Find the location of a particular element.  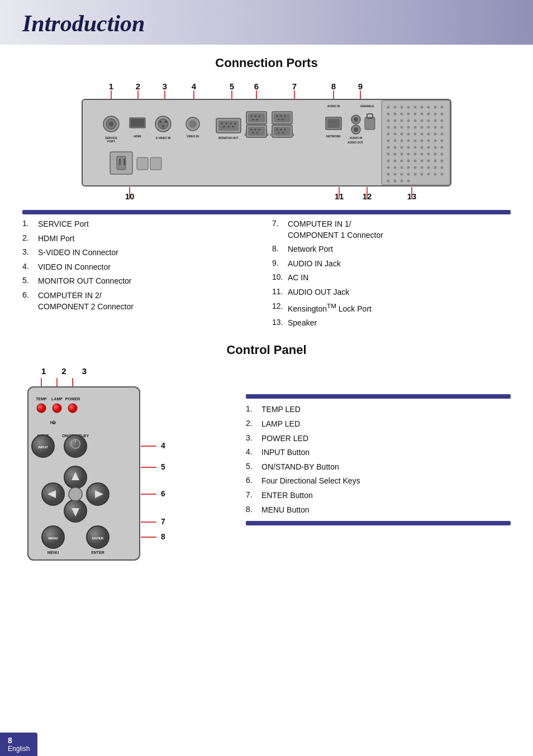

svg-text: AUDIO IN is located at coordinates (356, 138).